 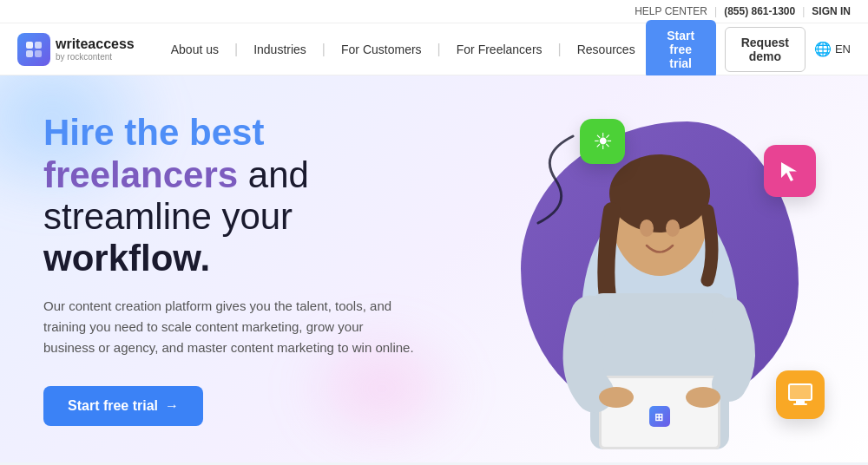 I want to click on signin-link: SIGN IN, so click(x=832, y=11).